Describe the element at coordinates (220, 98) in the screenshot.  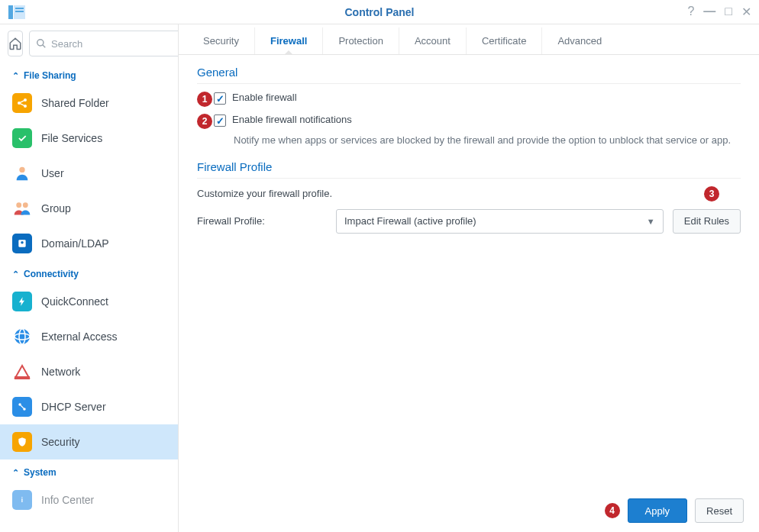
I see `checkbox-enable-firewall` at that location.